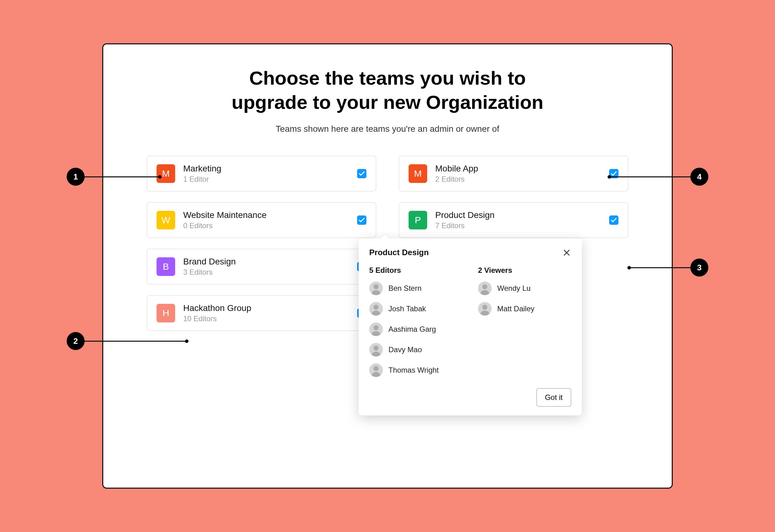  Describe the element at coordinates (388, 102) in the screenshot. I see `title-line-2: upgrade to your new Organization` at that location.